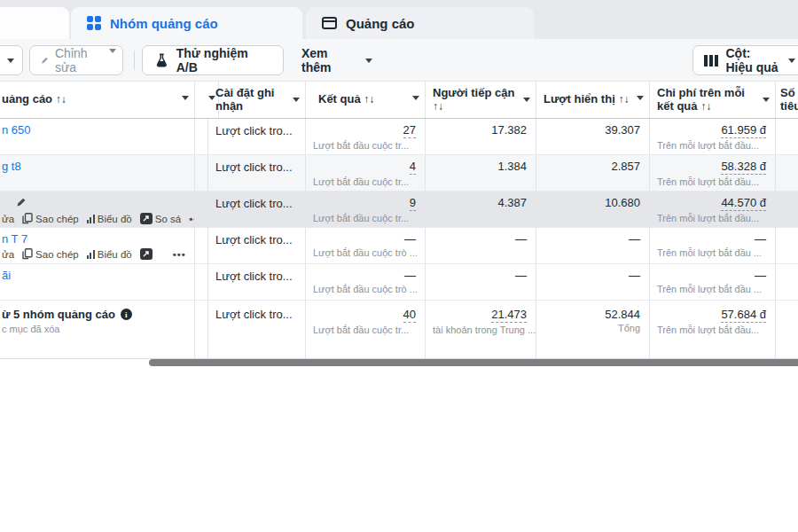 This screenshot has width=798, height=532. What do you see at coordinates (186, 23) in the screenshot?
I see `tab-ad-sets: Nhóm quảng cáo` at bounding box center [186, 23].